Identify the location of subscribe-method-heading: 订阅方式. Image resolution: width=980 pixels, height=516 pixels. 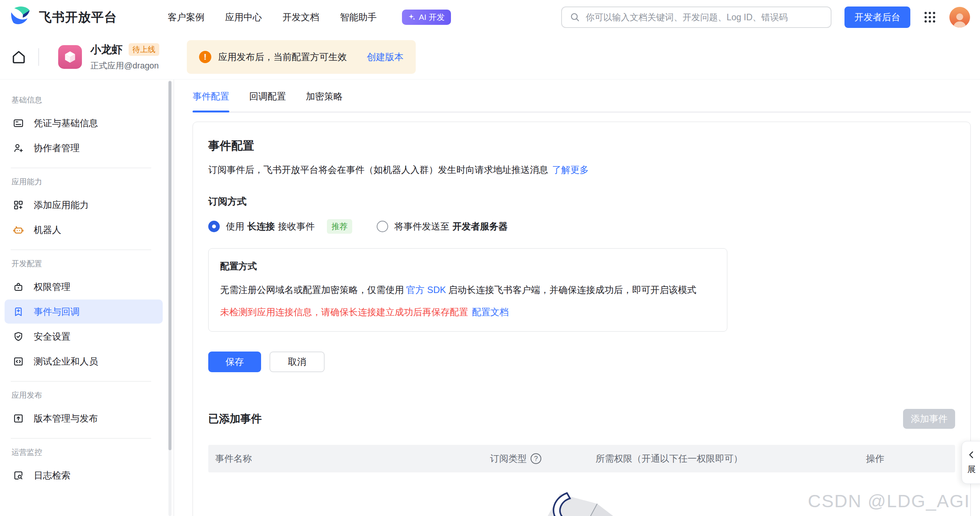
(582, 201).